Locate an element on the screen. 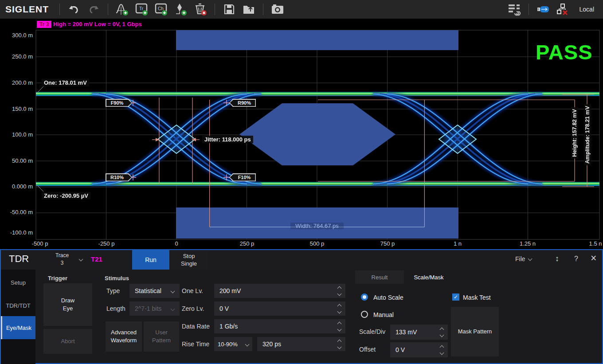 The width and height of the screenshot is (603, 364). trigger-header: Trigger is located at coordinates (58, 278).